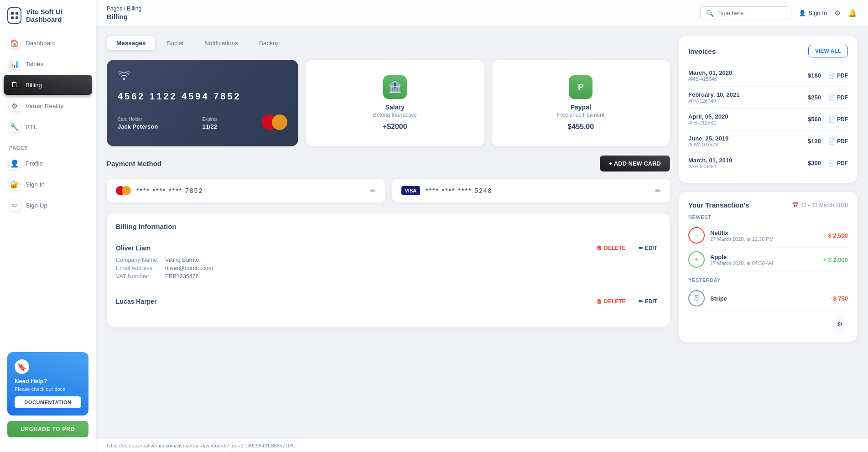  What do you see at coordinates (708, 145) in the screenshot?
I see `invoice-id-4: #QW-103578` at bounding box center [708, 145].